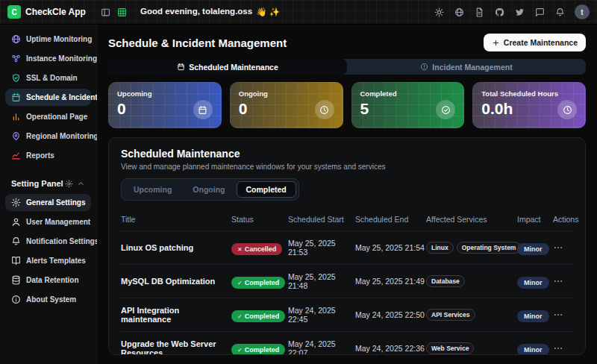  I want to click on globe-icon, so click(16, 39).